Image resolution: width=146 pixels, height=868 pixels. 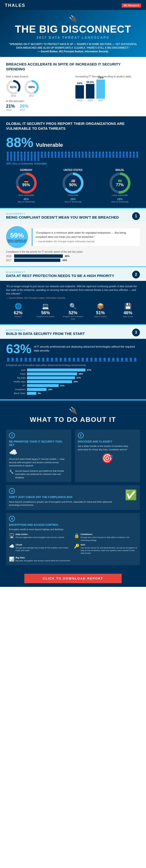 I want to click on network-icon: 🌐, so click(x=18, y=306).